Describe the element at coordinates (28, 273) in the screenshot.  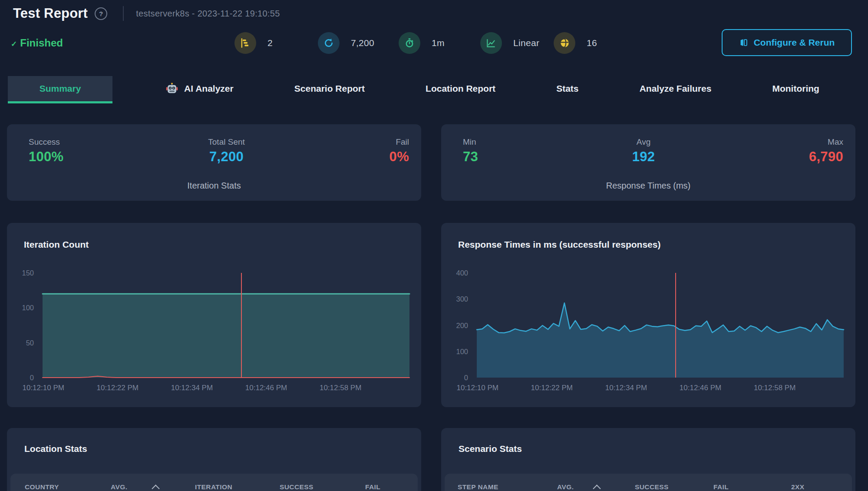
I see `svg-text: 150` at that location.